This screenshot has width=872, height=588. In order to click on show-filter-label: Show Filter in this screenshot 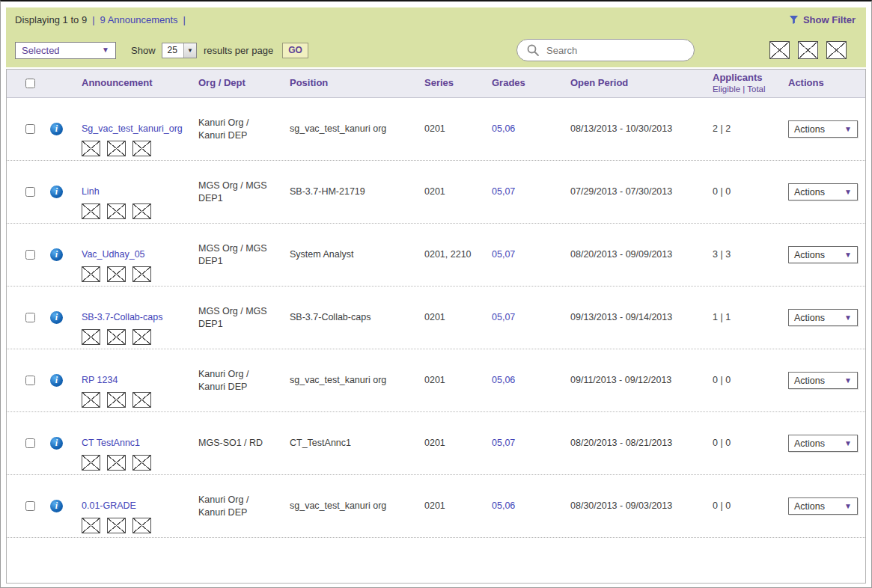, I will do `click(829, 19)`.